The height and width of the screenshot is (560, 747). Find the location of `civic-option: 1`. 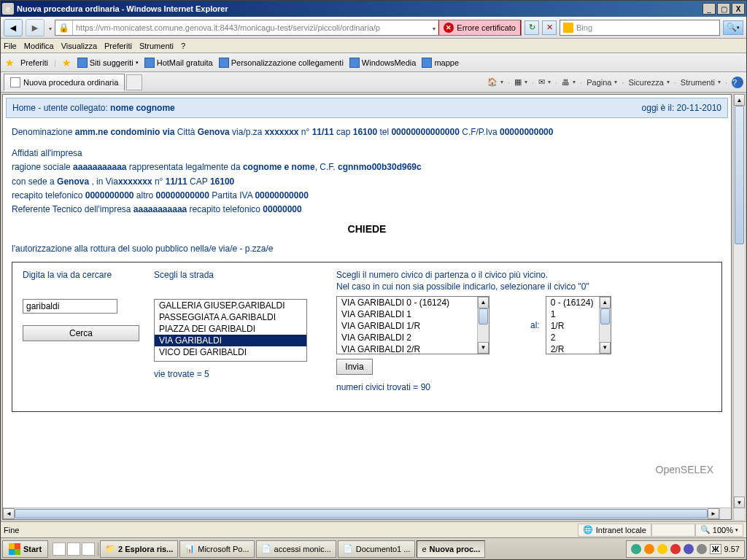

civic-option: 1 is located at coordinates (573, 314).